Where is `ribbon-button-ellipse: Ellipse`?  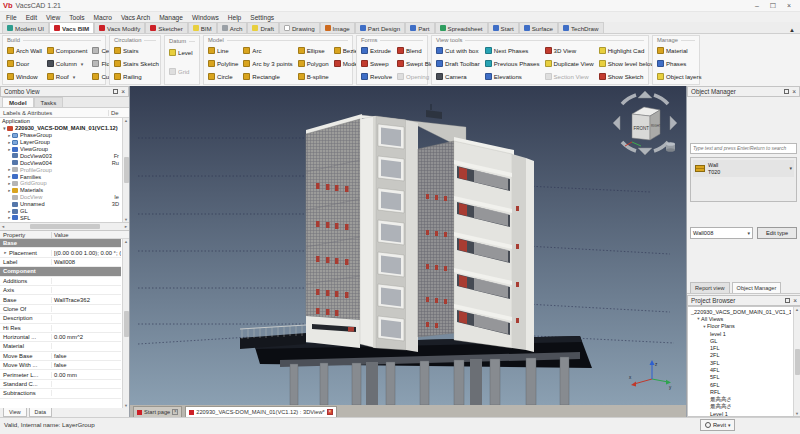
ribbon-button-ellipse: Ellipse is located at coordinates (314, 50).